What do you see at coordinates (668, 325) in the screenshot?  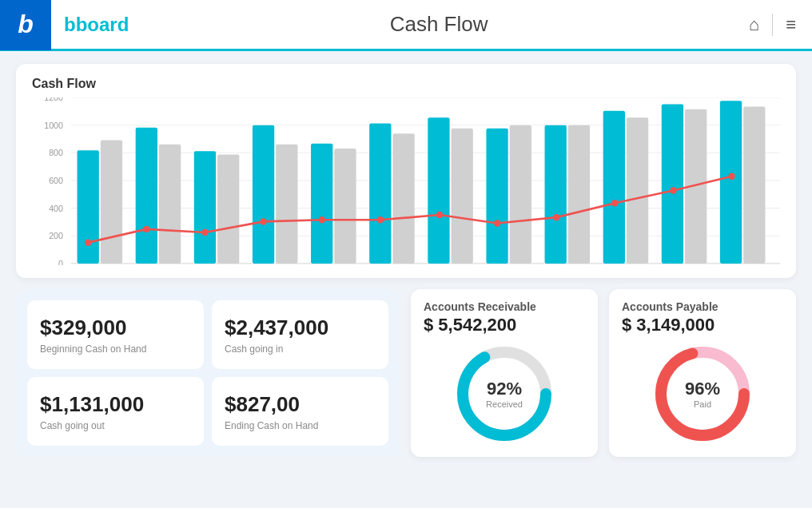 I see `ap-amount: $ 3,149,000` at bounding box center [668, 325].